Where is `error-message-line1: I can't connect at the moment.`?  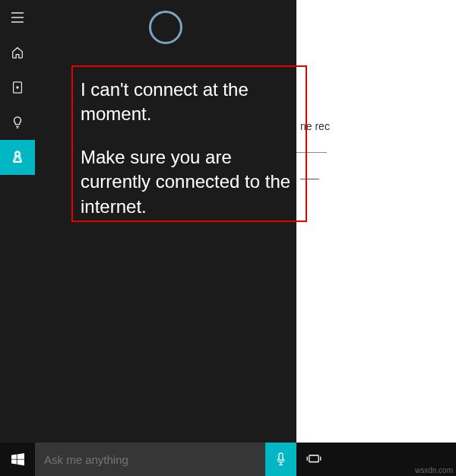 error-message-line1: I can't connect at the moment. is located at coordinates (189, 102).